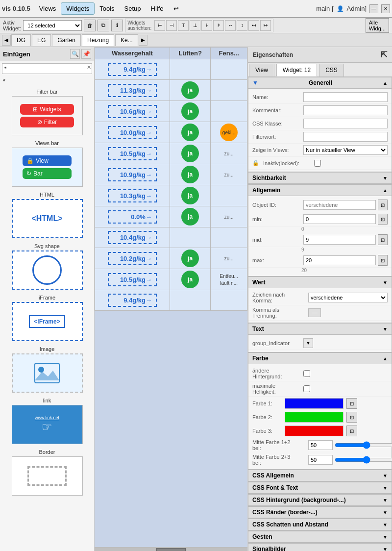  What do you see at coordinates (320, 359) in the screenshot?
I see `section-farbe-header: Farbe ▲` at bounding box center [320, 359].